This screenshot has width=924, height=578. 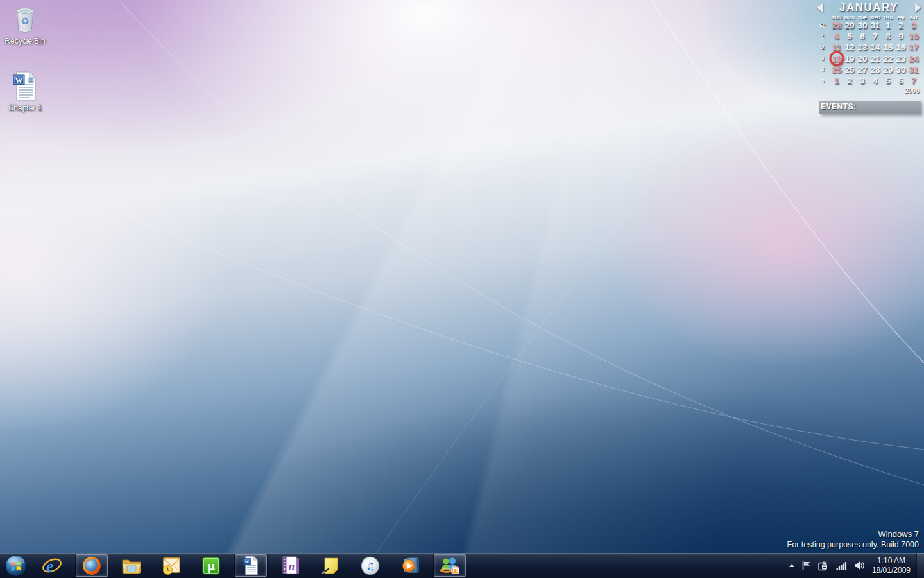 I want to click on firefox-icon, so click(x=92, y=566).